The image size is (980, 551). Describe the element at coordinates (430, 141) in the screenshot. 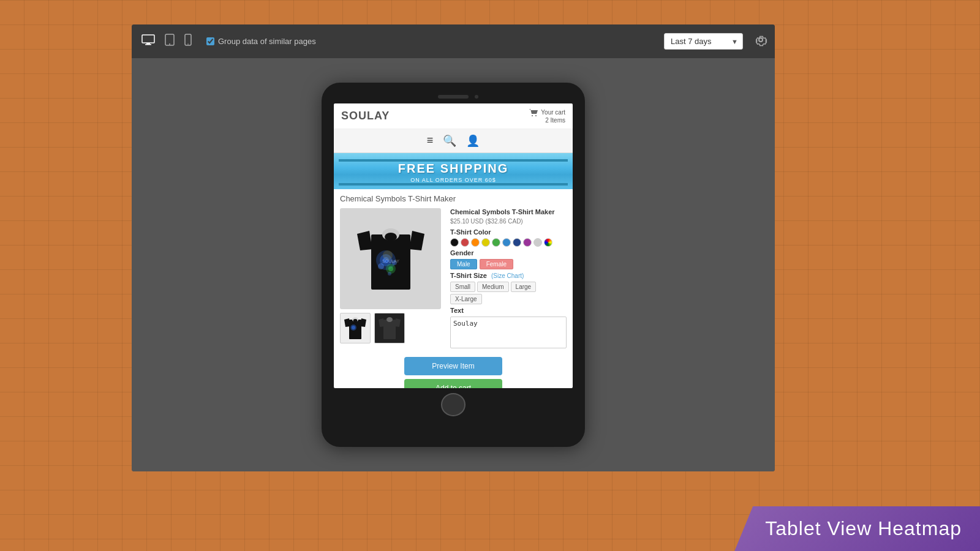

I see `menu-icon: ≡` at that location.